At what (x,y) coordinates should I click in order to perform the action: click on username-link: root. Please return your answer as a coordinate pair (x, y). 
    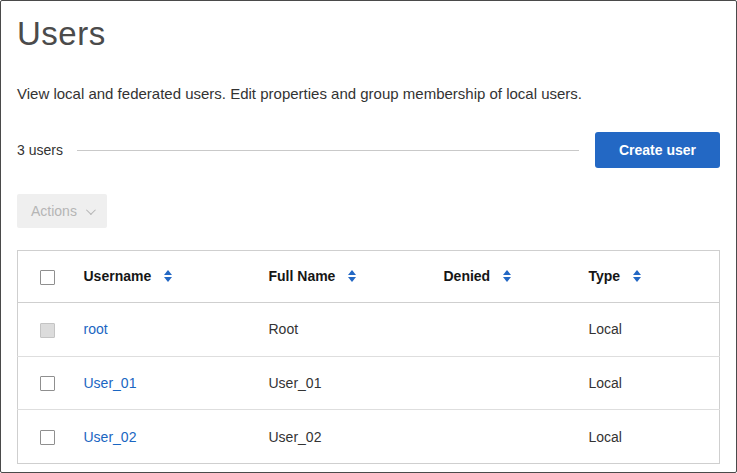
    Looking at the image, I should click on (96, 329).